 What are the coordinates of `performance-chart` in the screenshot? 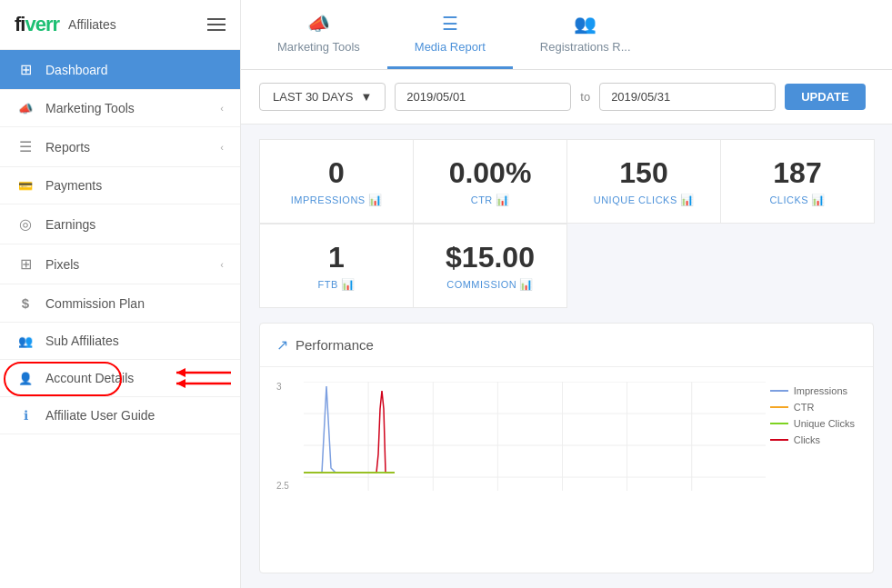 It's located at (535, 445).